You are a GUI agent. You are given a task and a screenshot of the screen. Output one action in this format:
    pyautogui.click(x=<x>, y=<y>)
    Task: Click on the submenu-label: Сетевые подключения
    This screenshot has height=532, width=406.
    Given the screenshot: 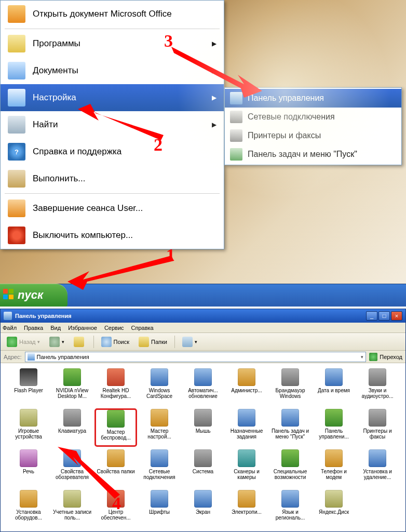 What is the action you would take?
    pyautogui.click(x=291, y=117)
    